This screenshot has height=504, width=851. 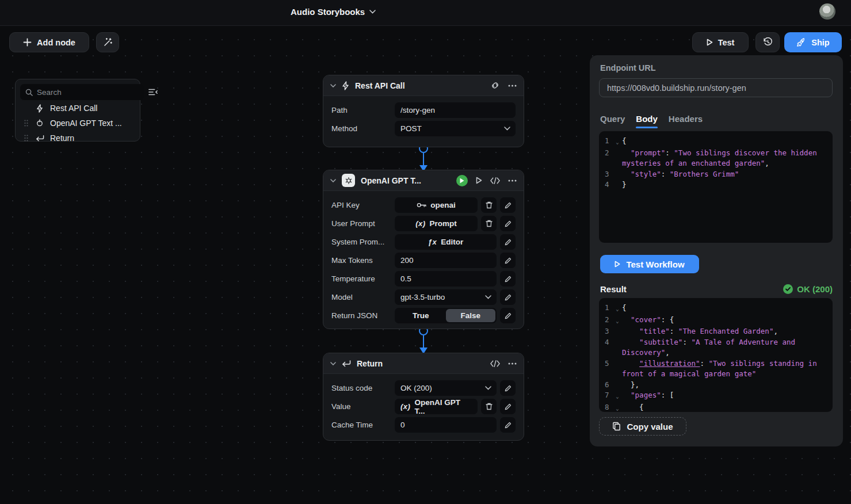 What do you see at coordinates (612, 121) in the screenshot?
I see `tab-query: Query` at bounding box center [612, 121].